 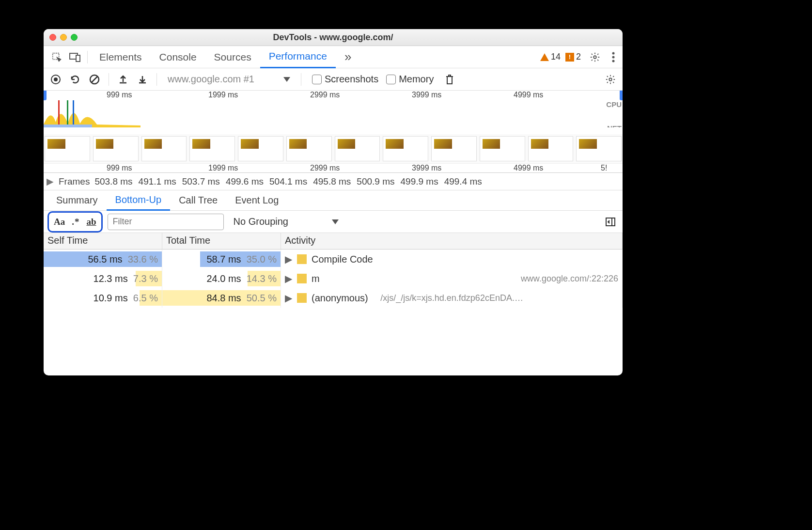 What do you see at coordinates (333, 298) in the screenshot?
I see `table-row: 10.9 ms 6.5 % 84.8 ms 50.5 % ▶(anonymous…` at bounding box center [333, 298].